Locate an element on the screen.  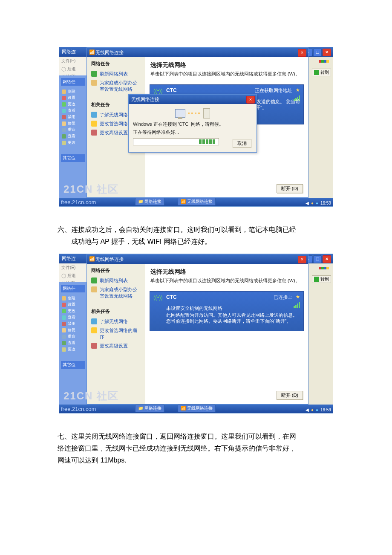
arrow-right-icon is located at coordinates (317, 279).